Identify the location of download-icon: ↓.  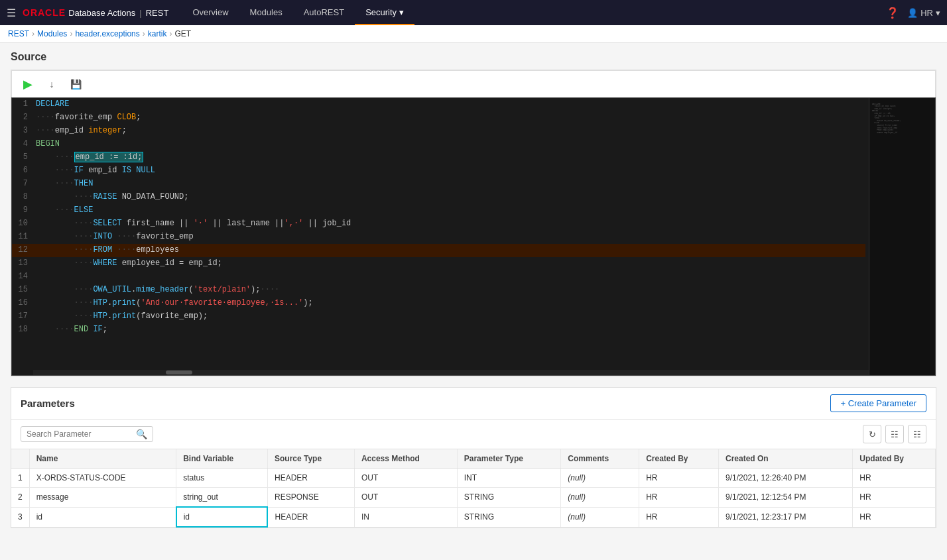
(52, 84).